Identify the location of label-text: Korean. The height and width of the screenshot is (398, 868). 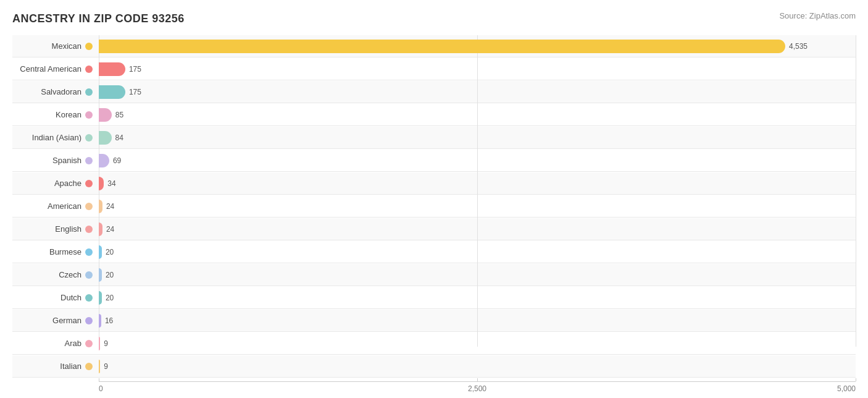
(69, 115).